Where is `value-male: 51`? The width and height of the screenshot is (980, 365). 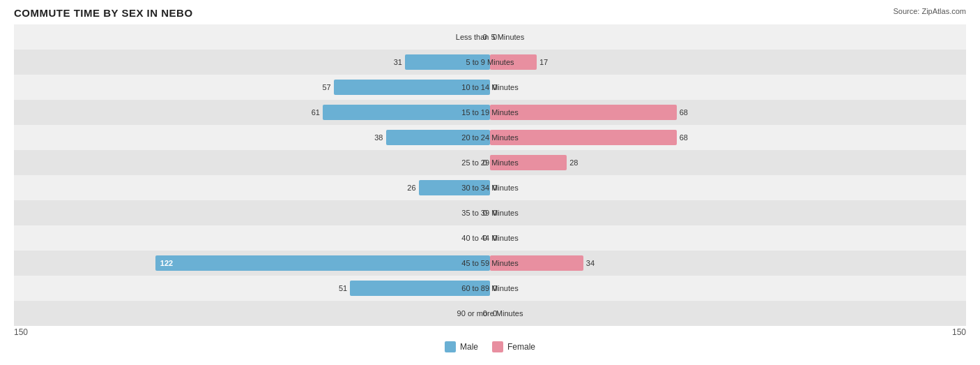 value-male: 51 is located at coordinates (343, 288).